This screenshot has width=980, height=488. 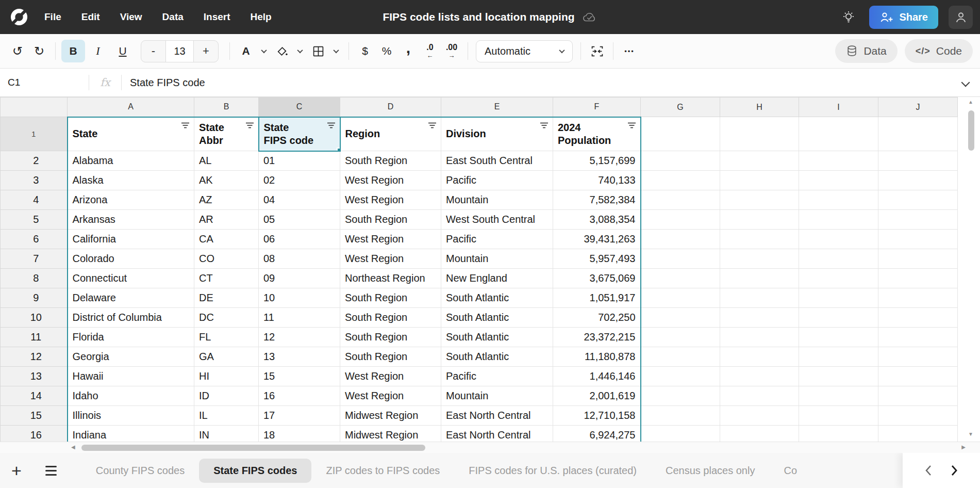 I want to click on column-header-j: J, so click(x=918, y=107).